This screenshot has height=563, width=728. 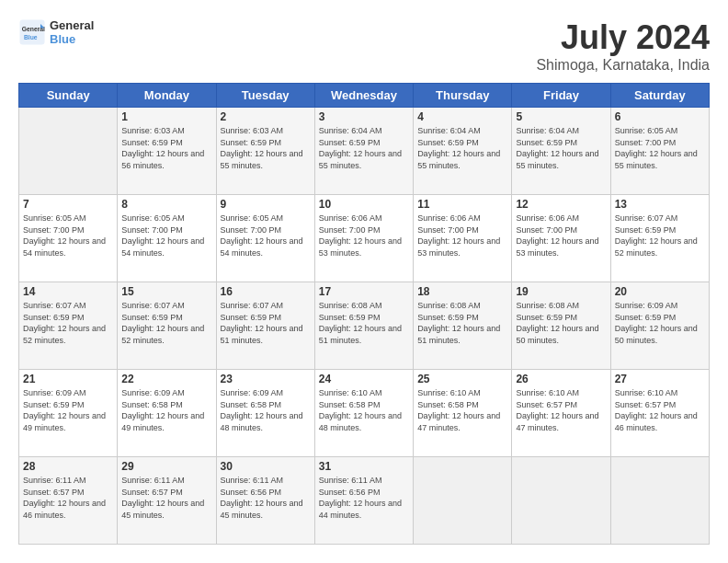 I want to click on day-number: 5, so click(x=561, y=117).